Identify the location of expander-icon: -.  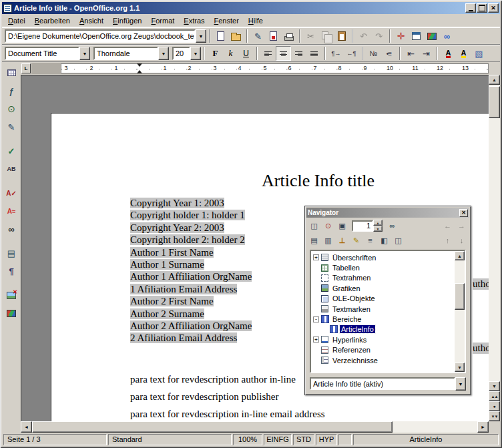
(316, 319).